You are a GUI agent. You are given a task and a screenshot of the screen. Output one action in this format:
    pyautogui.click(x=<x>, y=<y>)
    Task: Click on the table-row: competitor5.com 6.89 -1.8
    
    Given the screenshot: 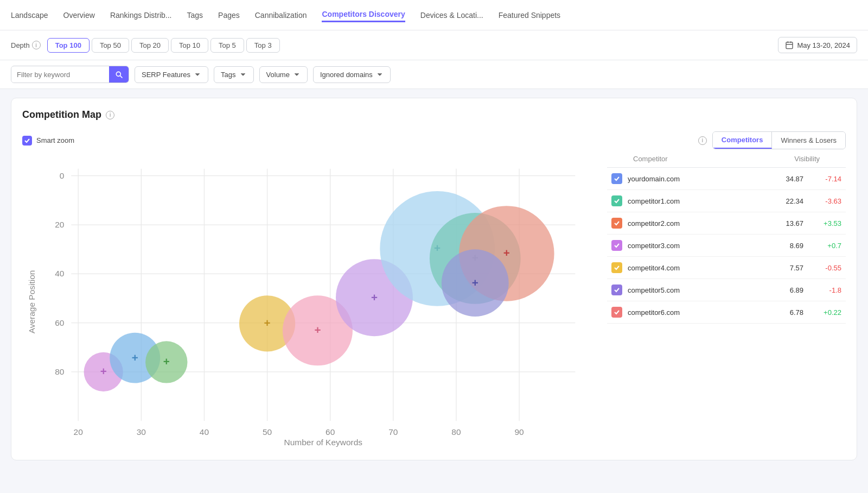 What is the action you would take?
    pyautogui.click(x=726, y=290)
    